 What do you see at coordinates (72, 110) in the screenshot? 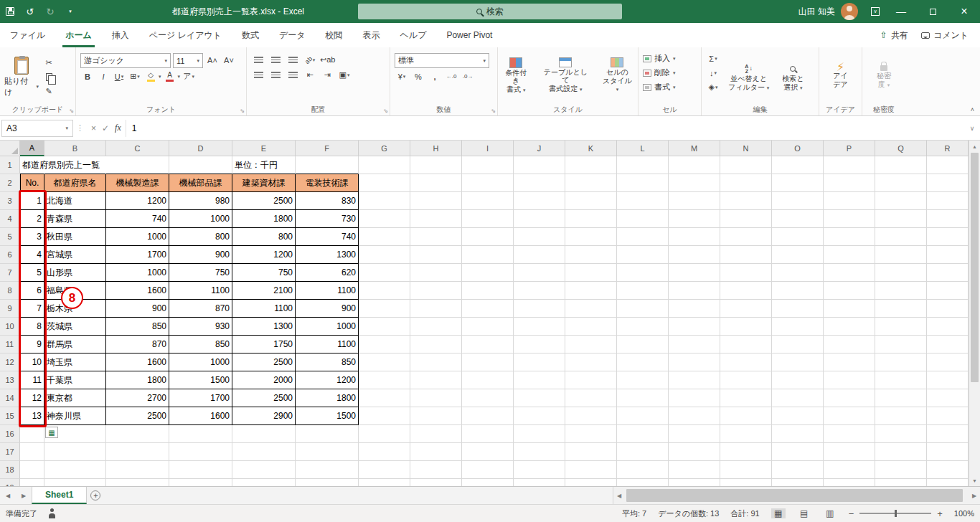
I see `clipboard-dialog-launcher-icon: ⇘` at bounding box center [72, 110].